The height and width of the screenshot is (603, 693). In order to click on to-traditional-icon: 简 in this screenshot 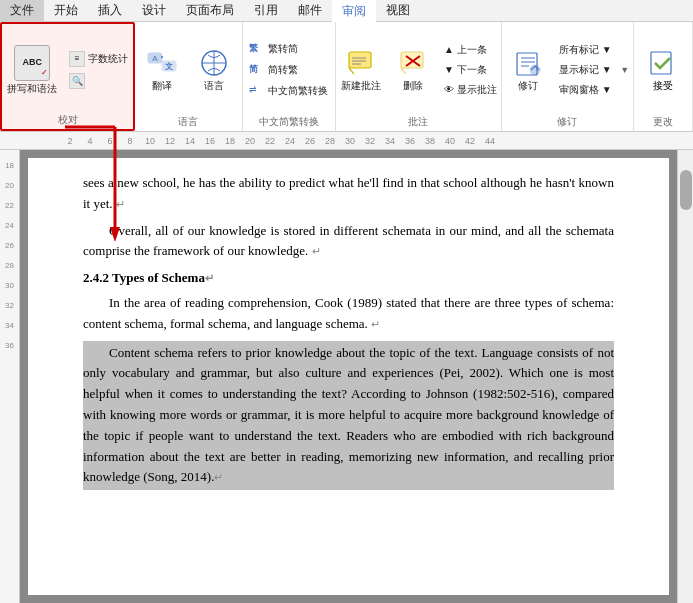, I will do `click(257, 70)`.